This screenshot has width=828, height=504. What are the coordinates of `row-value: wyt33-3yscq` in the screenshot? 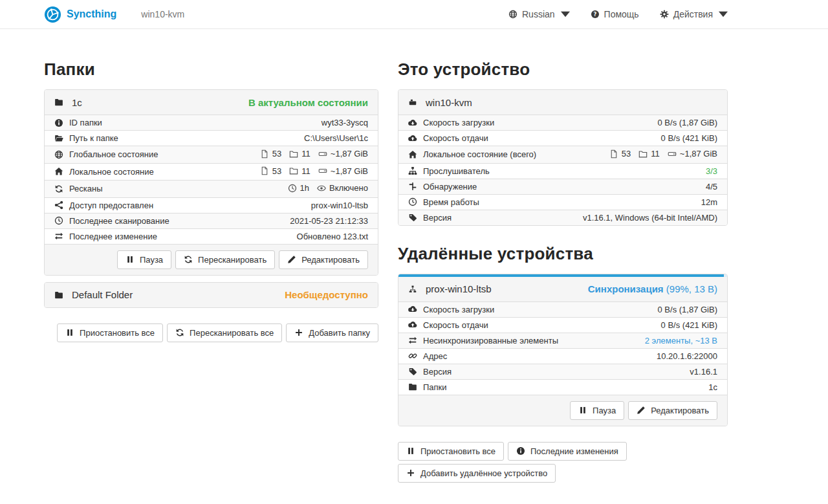 It's located at (296, 123).